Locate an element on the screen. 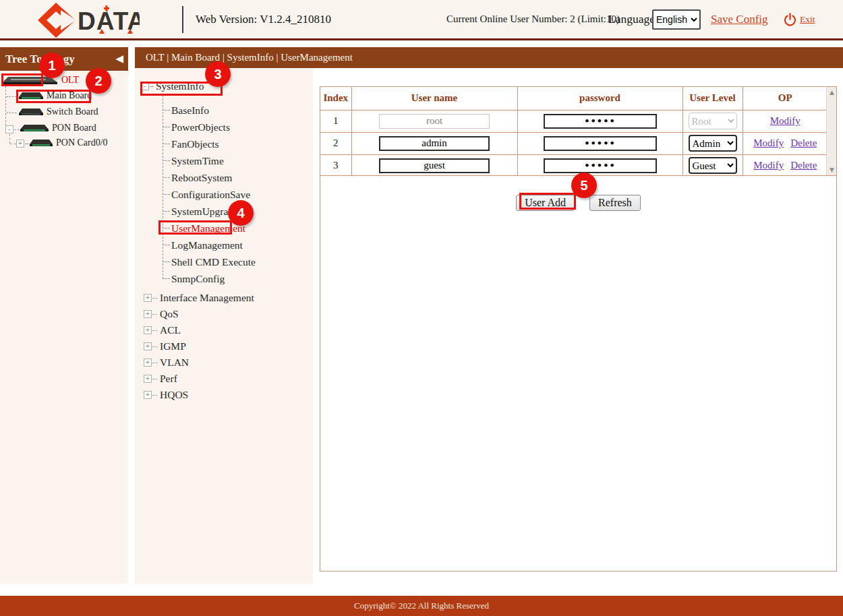 The image size is (843, 616). menu-item-label: UserManagement is located at coordinates (208, 228).